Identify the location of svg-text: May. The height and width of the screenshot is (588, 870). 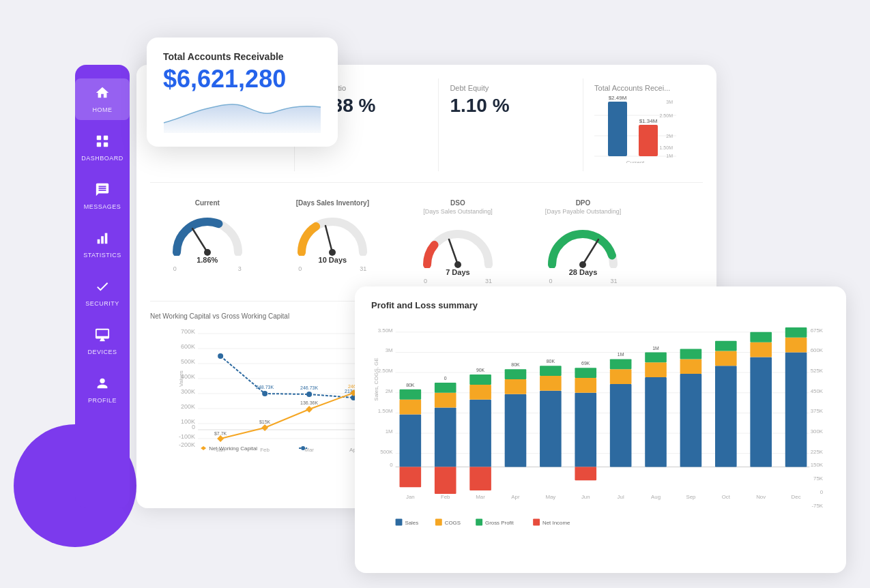
(550, 497).